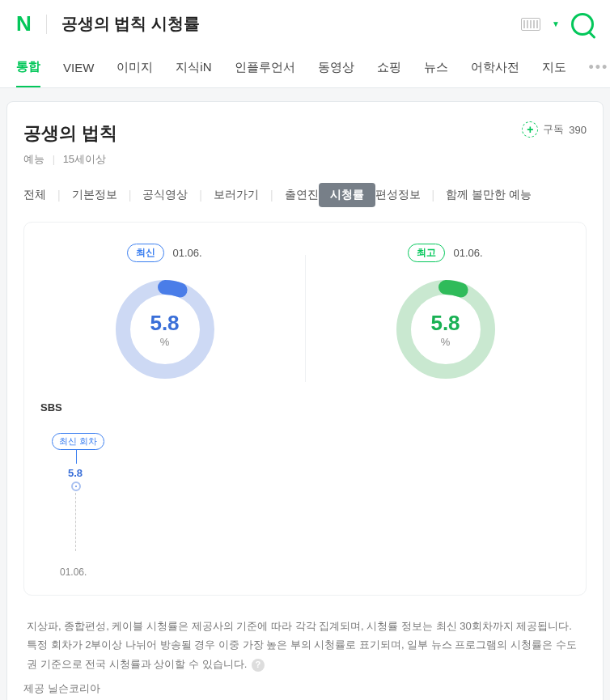 Image resolution: width=610 pixels, height=700 pixels. What do you see at coordinates (24, 24) in the screenshot?
I see `naver-logo: N` at bounding box center [24, 24].